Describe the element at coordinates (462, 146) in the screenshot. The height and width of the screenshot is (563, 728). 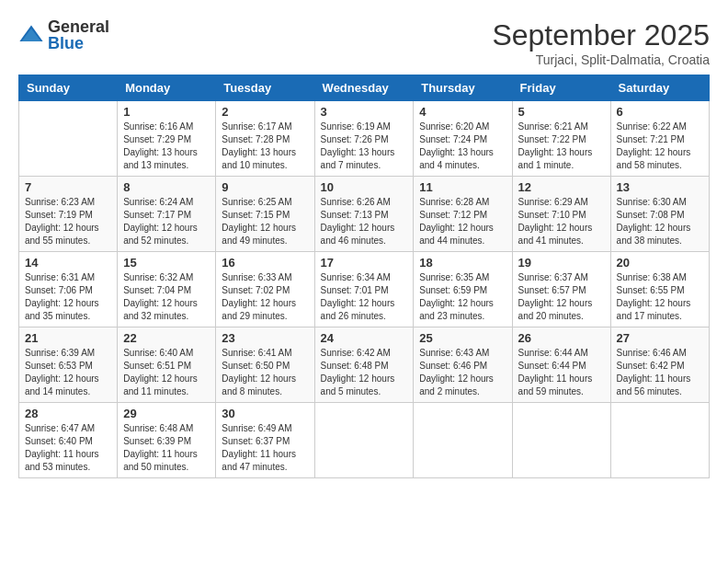
I see `day-info: Sunrise: 6:20 AM Sunset: 7:24 PM Dayligh…` at that location.